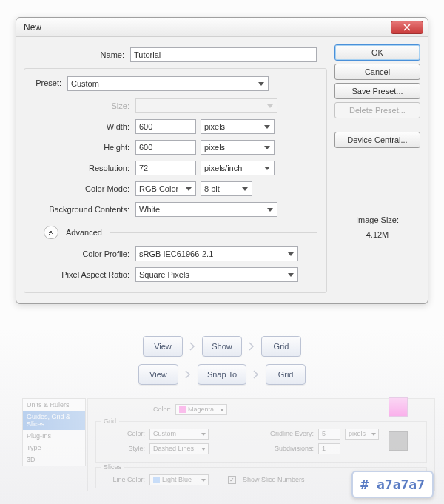 This screenshot has width=444, height=504. What do you see at coordinates (362, 434) in the screenshot?
I see `gridline-unit-select: pixels` at bounding box center [362, 434].